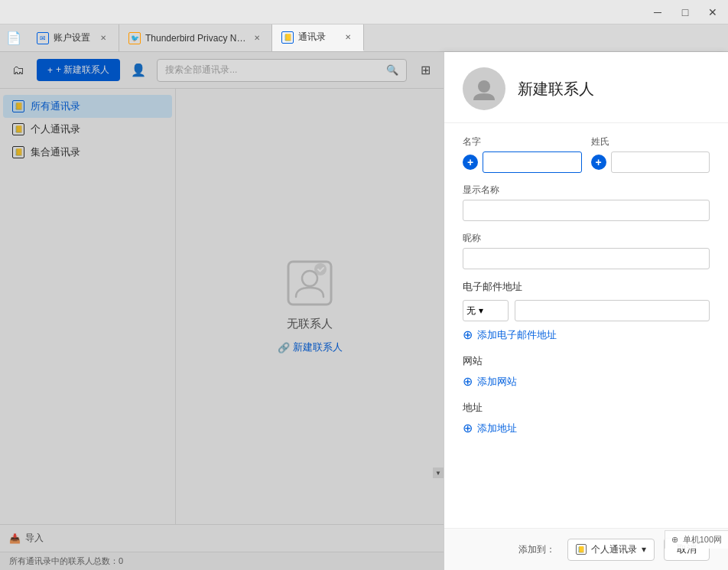 The height and width of the screenshot is (570, 728). What do you see at coordinates (468, 381) in the screenshot?
I see `add-website-icon: ⊕` at bounding box center [468, 381].